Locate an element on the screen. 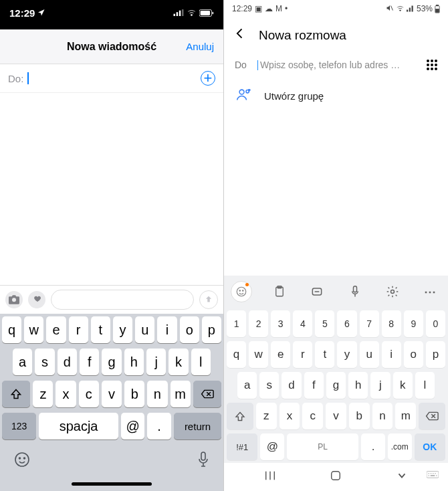 Image resolution: width=448 pixels, height=491 pixels. return-key: return is located at coordinates (198, 426).